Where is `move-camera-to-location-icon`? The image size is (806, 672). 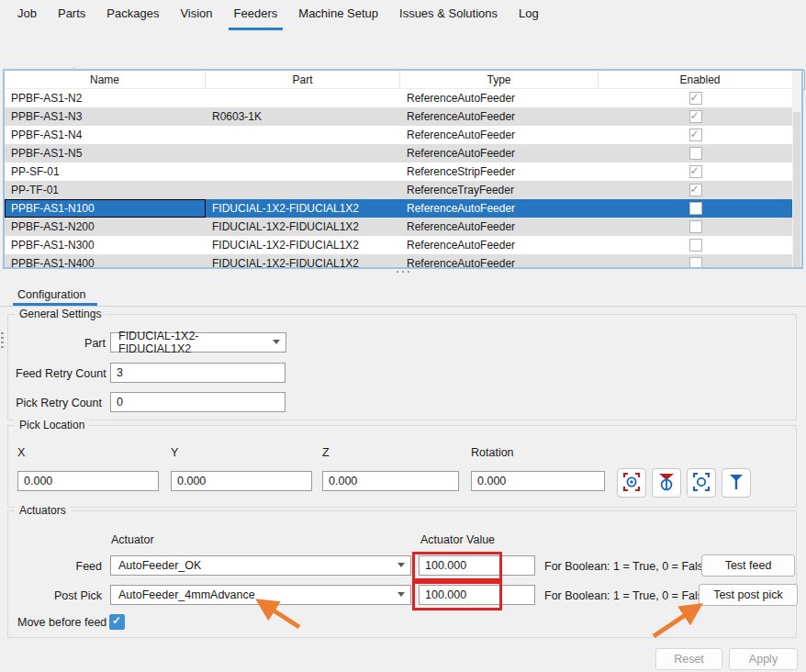
move-camera-to-location-icon is located at coordinates (701, 483).